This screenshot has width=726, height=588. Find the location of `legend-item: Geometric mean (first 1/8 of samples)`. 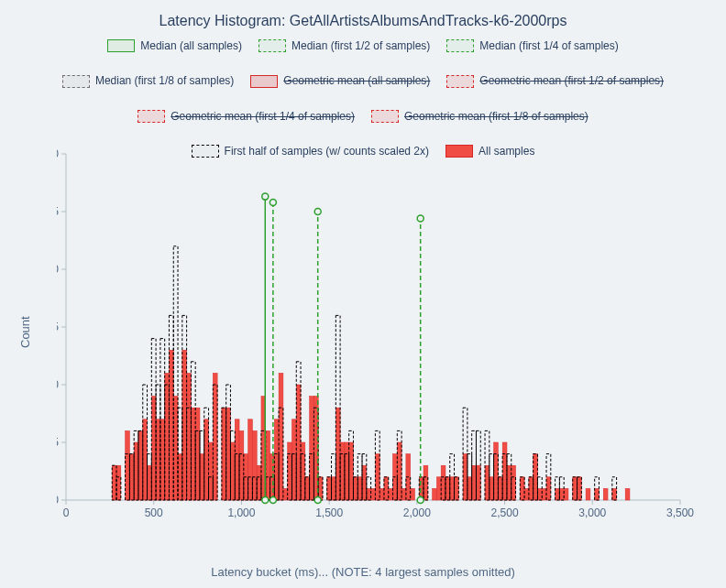

legend-item: Geometric mean (first 1/8 of samples) is located at coordinates (480, 116).